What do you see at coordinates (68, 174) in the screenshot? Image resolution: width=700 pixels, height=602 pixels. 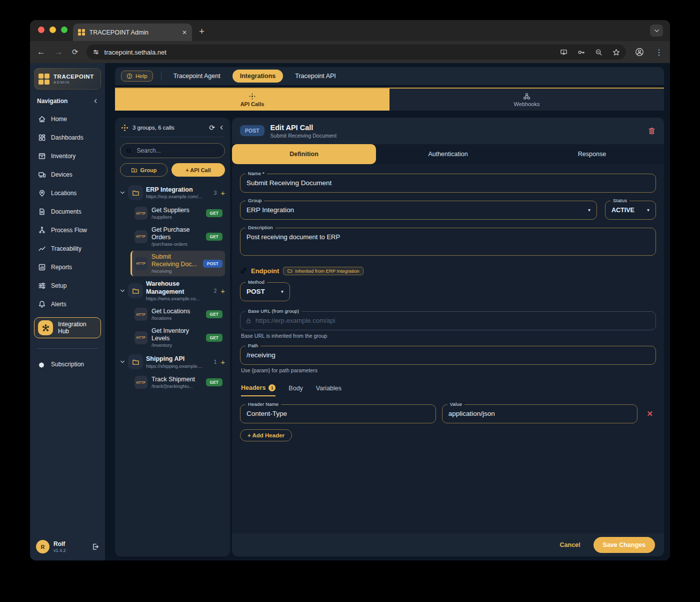 I see `sidebar-item-devices: Devices` at bounding box center [68, 174].